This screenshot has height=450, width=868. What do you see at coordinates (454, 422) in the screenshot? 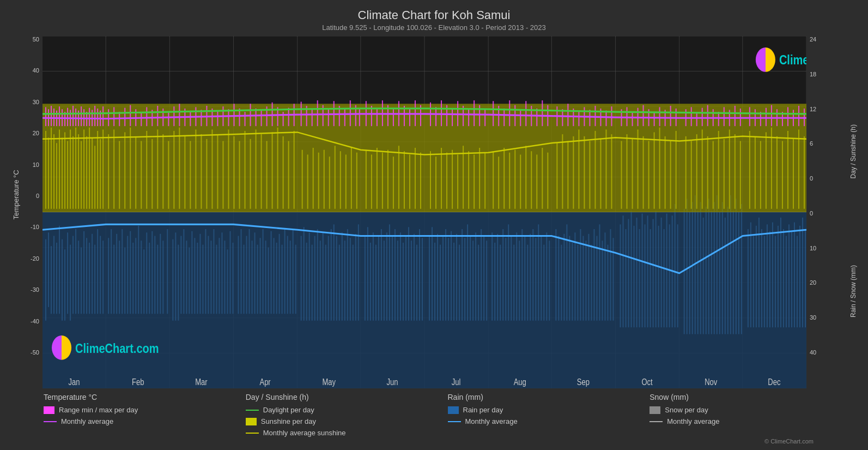
I see `legend-line-rain-avg` at bounding box center [454, 422].